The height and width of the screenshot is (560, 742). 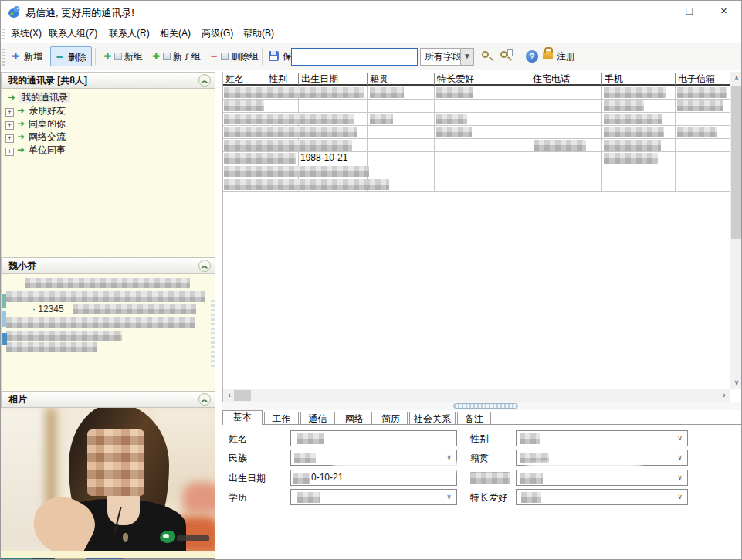 I want to click on tree-root-item: ➜我的通讯录, so click(x=39, y=97).